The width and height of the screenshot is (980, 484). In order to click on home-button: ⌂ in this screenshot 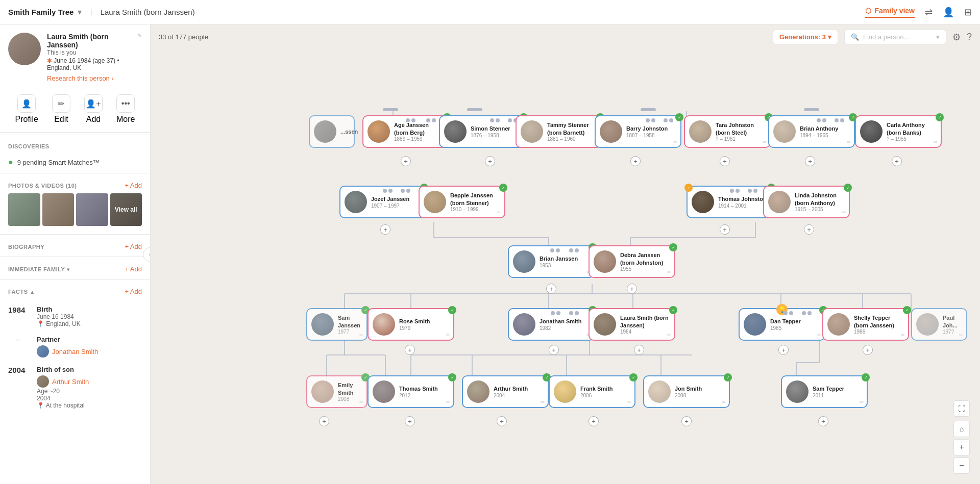, I will do `click(962, 429)`.